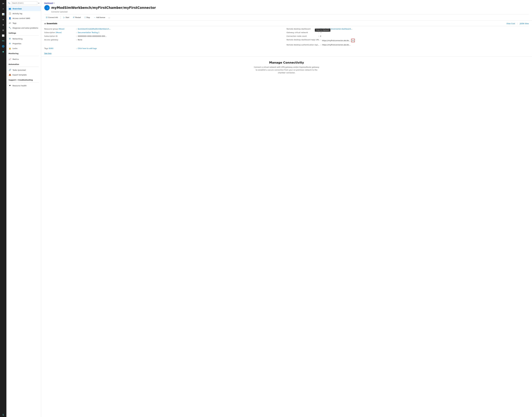  Describe the element at coordinates (323, 30) in the screenshot. I see `copy-tooltip: Copy to clipboard` at that location.